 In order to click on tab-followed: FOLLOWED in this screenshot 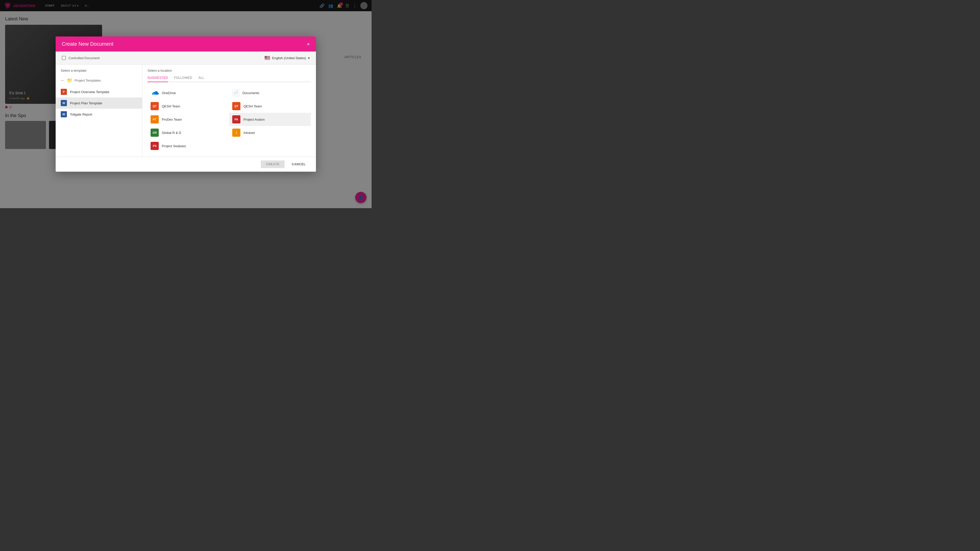, I will do `click(183, 79)`.